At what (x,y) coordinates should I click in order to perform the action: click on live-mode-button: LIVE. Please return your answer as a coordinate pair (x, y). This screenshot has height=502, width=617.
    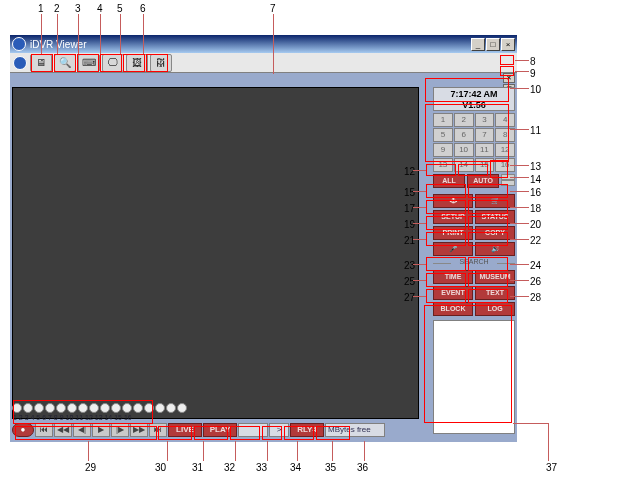
    Looking at the image, I should click on (185, 430).